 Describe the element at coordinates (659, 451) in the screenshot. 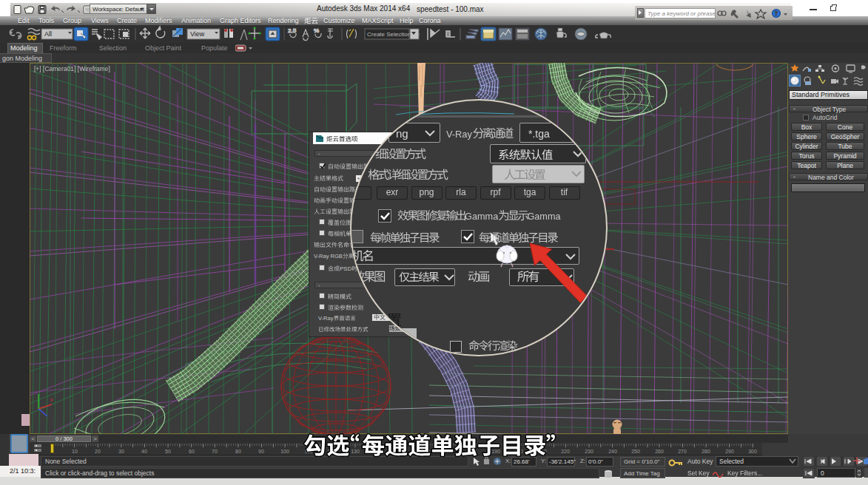

I see `svg-text: 260` at that location.